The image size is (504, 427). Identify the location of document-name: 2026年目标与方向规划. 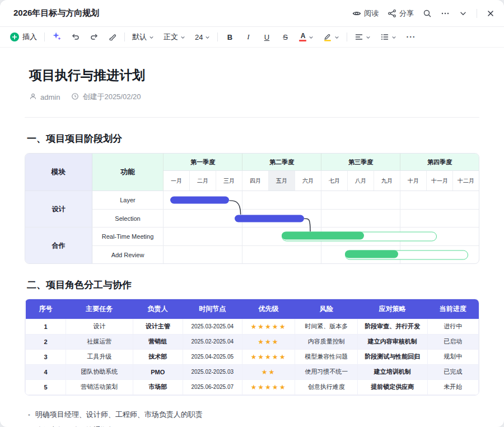
(56, 13).